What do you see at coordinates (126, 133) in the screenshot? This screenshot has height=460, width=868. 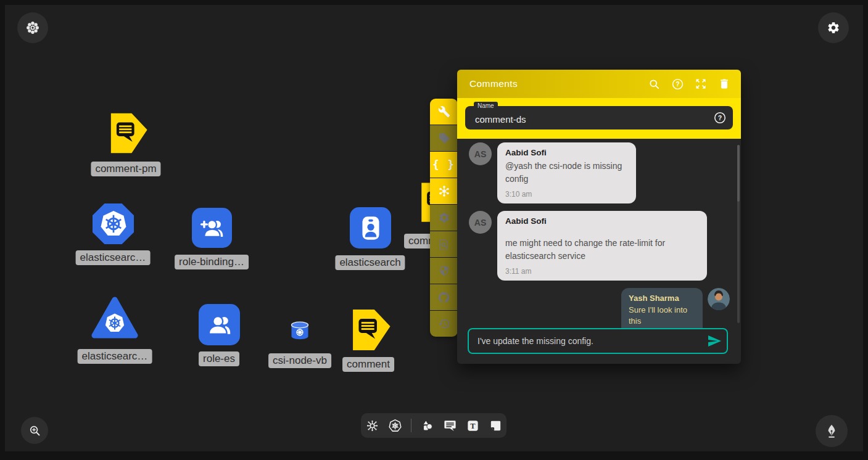 I see `node-comment-pm` at bounding box center [126, 133].